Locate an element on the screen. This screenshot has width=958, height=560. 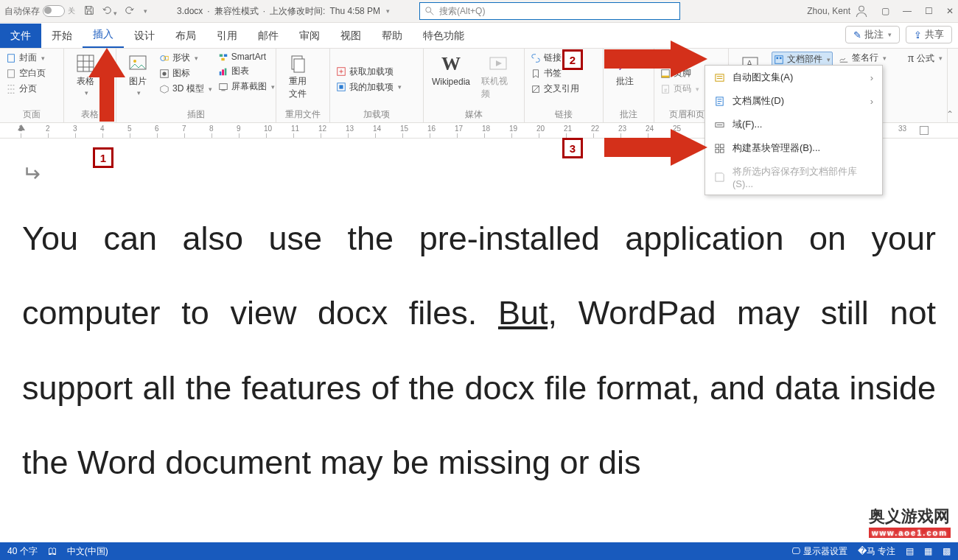
ruler-tick: 10 is located at coordinates (280, 136).